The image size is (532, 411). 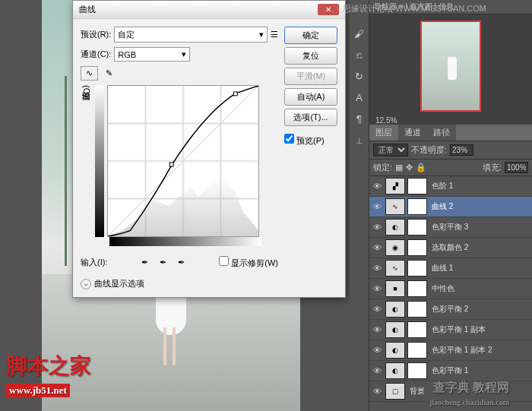 What do you see at coordinates (480, 371) in the screenshot?
I see `layer-name-label: 色彩平衡 1` at bounding box center [480, 371].